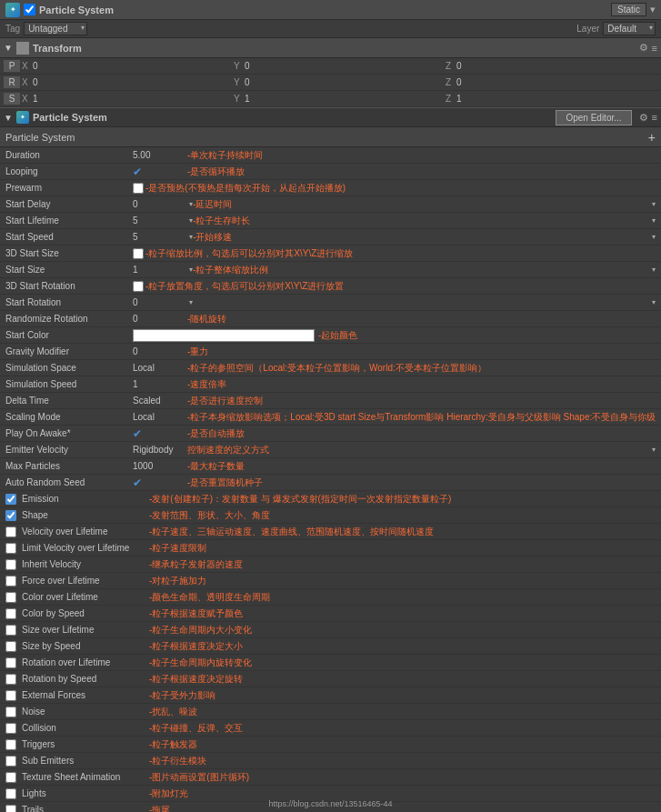 The height and width of the screenshot is (812, 661). What do you see at coordinates (85, 808) in the screenshot?
I see `module-label: Trails` at bounding box center [85, 808].